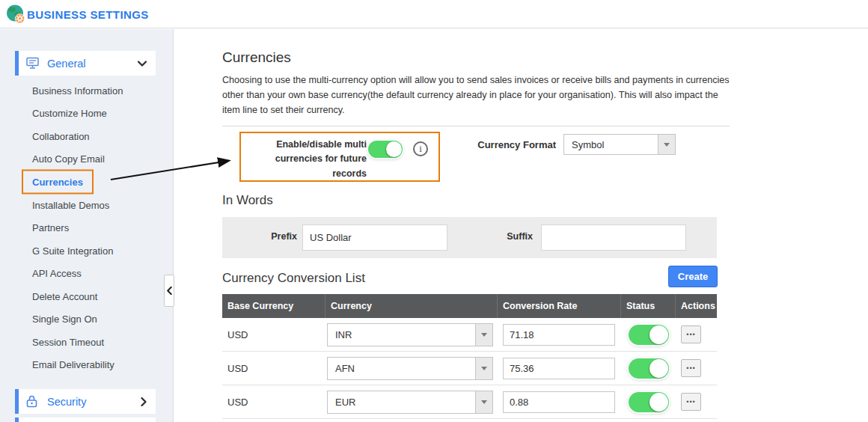 This screenshot has height=422, width=868. What do you see at coordinates (410, 335) in the screenshot?
I see `currency-select: INR` at bounding box center [410, 335].